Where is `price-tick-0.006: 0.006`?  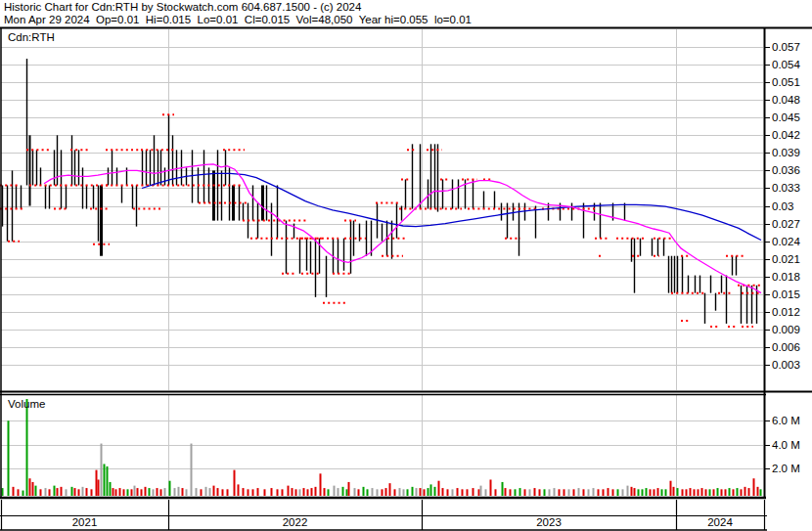 price-tick-0.006: 0.006 is located at coordinates (787, 348).